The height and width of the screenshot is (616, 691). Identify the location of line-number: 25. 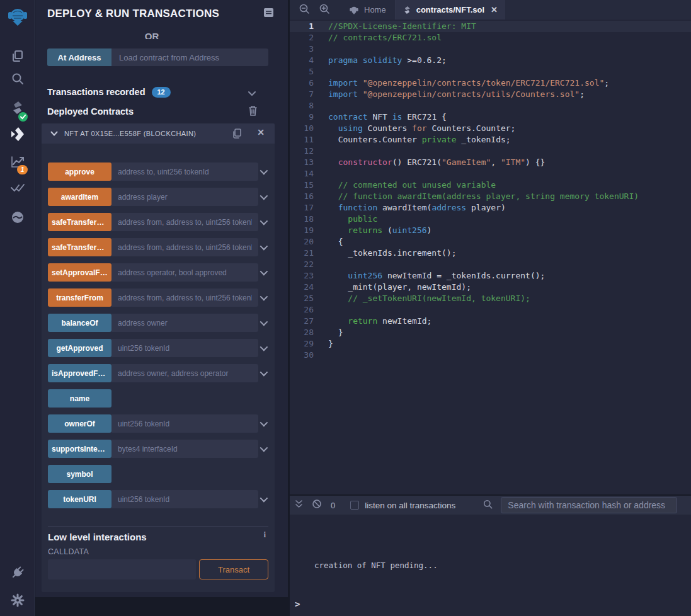
(306, 299).